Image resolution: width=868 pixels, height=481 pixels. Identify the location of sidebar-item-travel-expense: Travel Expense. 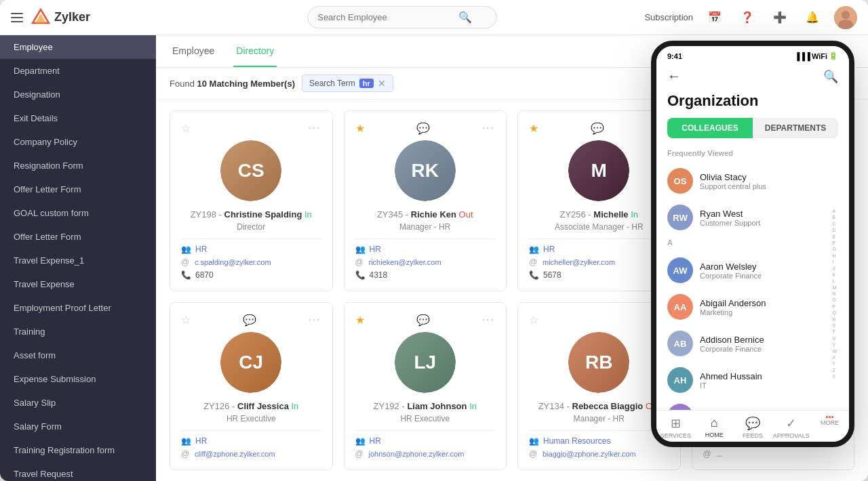
(78, 285).